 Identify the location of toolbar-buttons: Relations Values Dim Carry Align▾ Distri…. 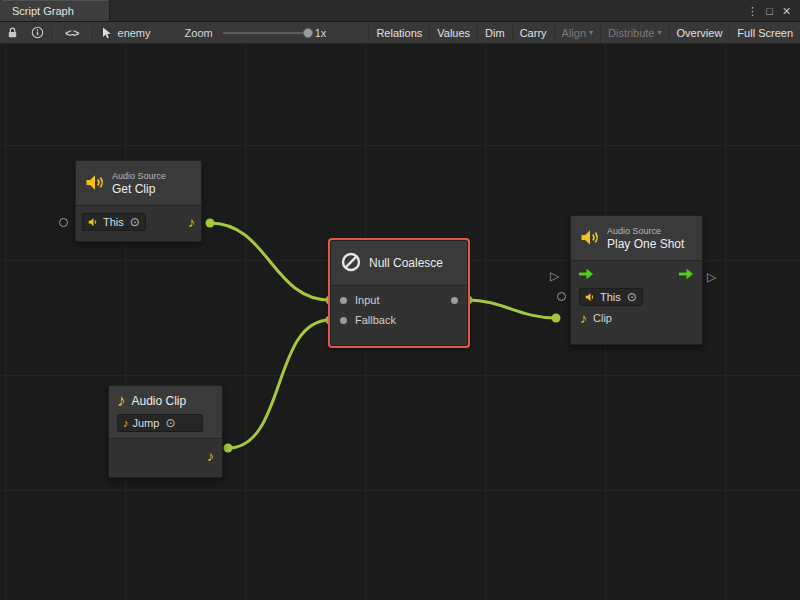
(584, 33).